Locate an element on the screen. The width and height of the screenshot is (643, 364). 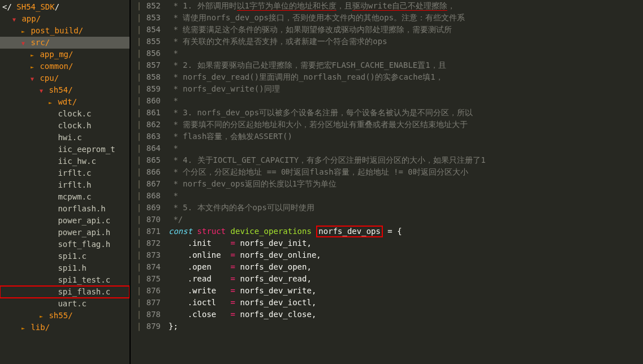
tree-folder: ► common/ is located at coordinates (64, 67).